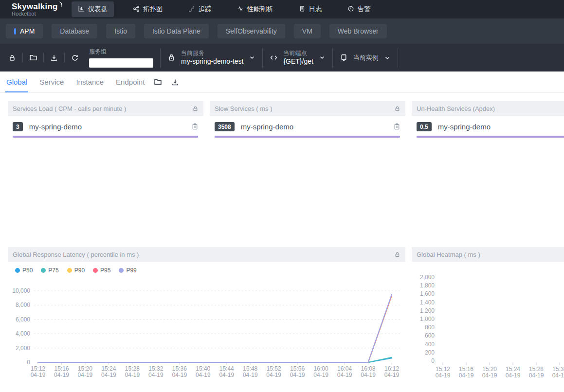 The height and width of the screenshot is (392, 564). I want to click on legend-item: P95, so click(102, 270).